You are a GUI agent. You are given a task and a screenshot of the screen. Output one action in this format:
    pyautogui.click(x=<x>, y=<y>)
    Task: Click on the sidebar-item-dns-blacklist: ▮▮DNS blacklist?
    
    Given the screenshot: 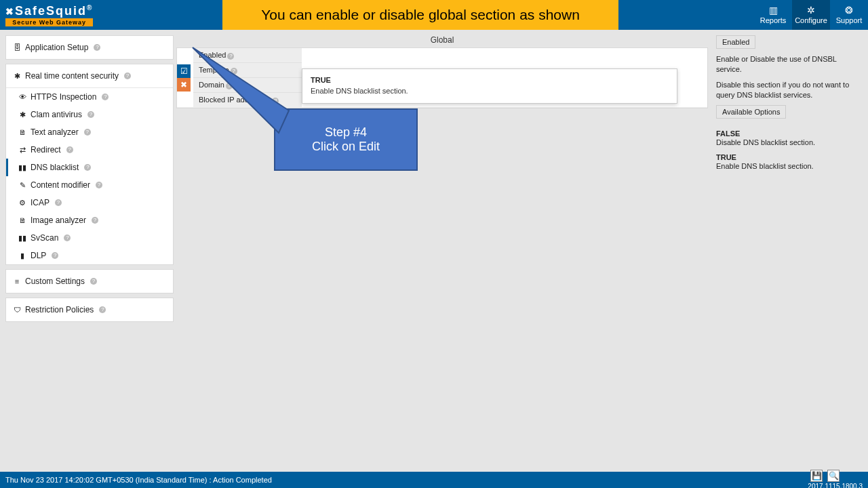 What is the action you would take?
    pyautogui.click(x=90, y=167)
    